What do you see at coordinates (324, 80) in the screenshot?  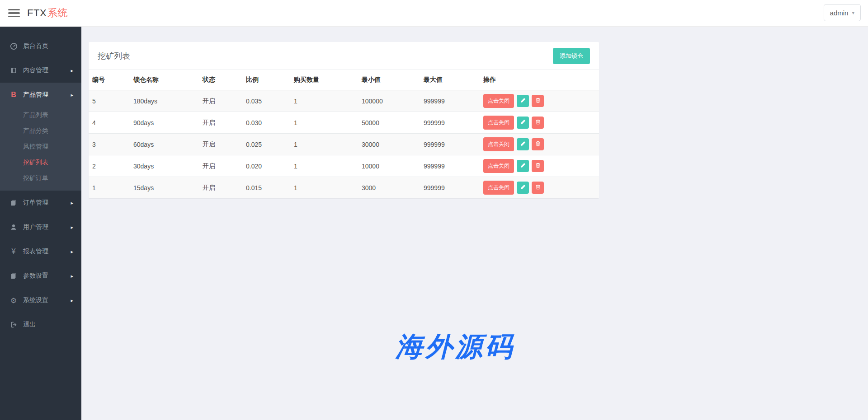 I see `col-qty: 购买数量` at bounding box center [324, 80].